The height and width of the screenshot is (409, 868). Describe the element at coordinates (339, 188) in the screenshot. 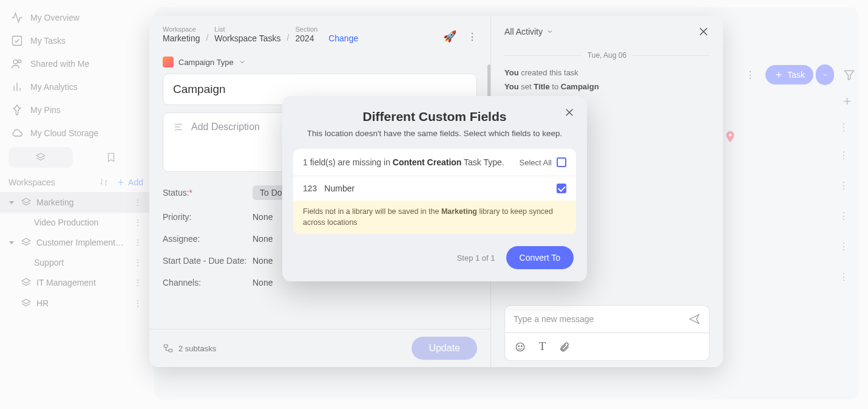

I see `field-name: Number` at that location.